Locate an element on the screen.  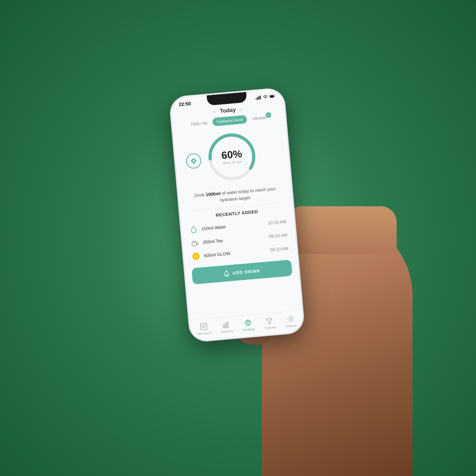
flower-icon is located at coordinates (194, 161).